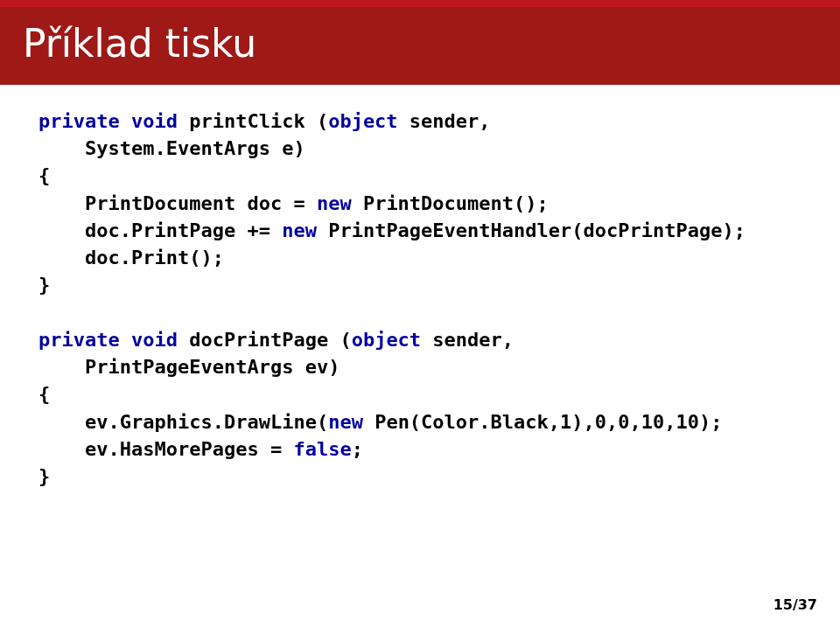  Describe the element at coordinates (420, 44) in the screenshot. I see `slide-title: Příklad tisku` at that location.